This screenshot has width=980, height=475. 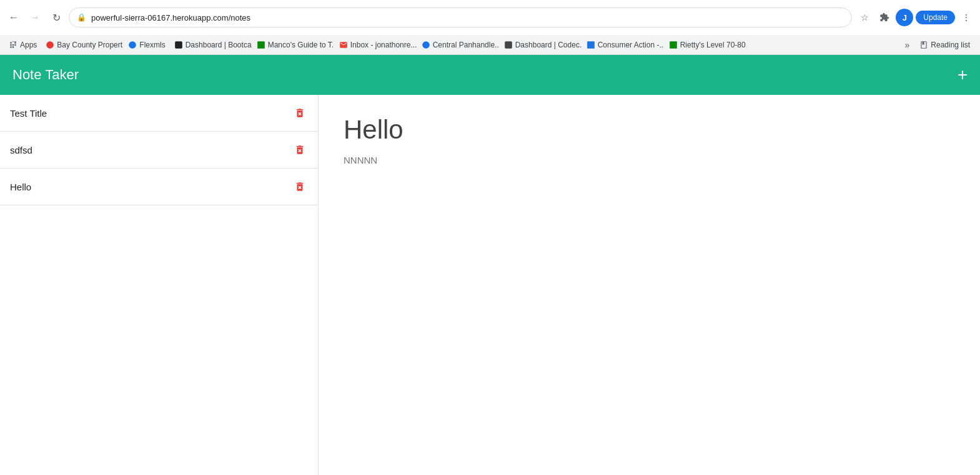 I want to click on bookmarks-more-button: », so click(x=908, y=45).